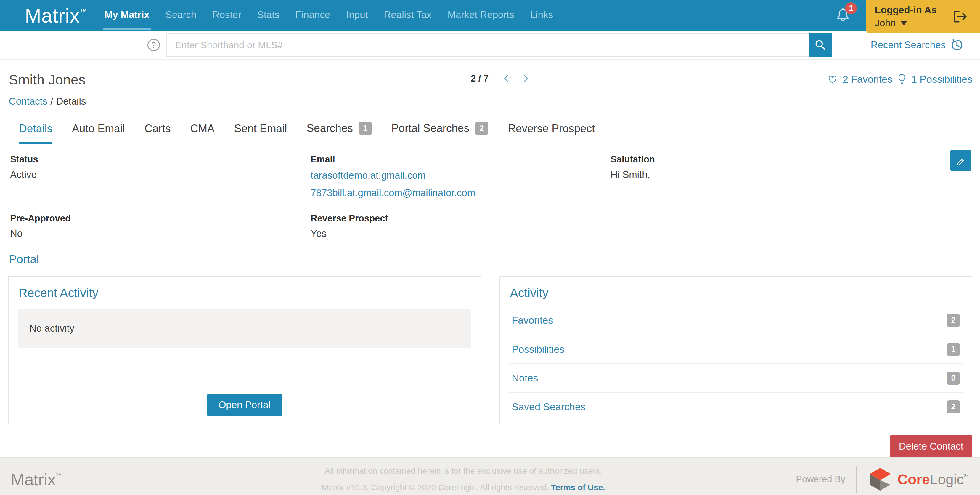 This screenshot has width=980, height=495. Describe the element at coordinates (408, 16) in the screenshot. I see `nav-realist-tax: Realist Tax` at that location.